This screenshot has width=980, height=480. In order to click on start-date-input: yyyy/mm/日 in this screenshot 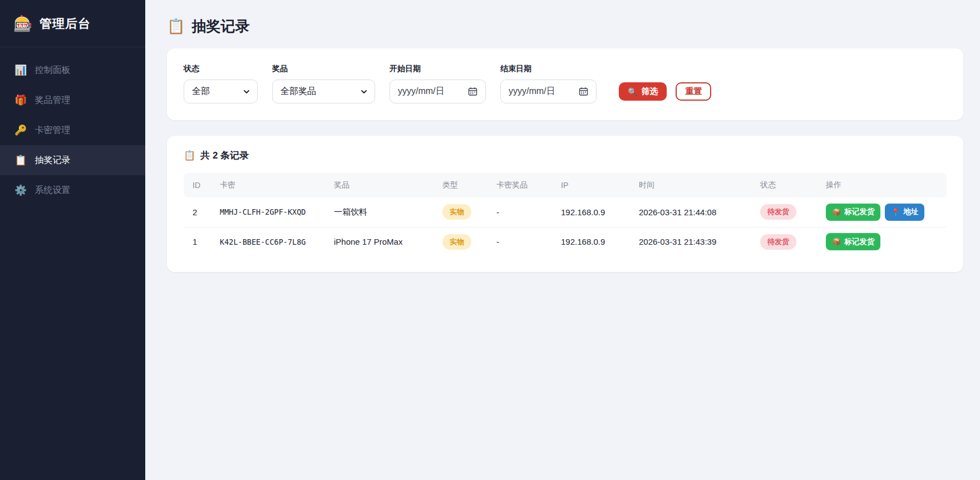, I will do `click(437, 91)`.